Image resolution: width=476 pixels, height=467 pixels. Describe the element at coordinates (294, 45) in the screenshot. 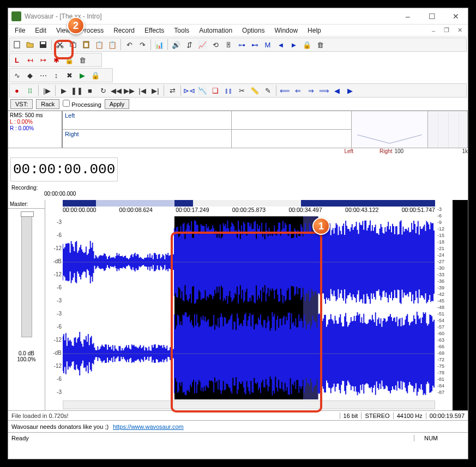

I see `marker-r-button: ►` at that location.